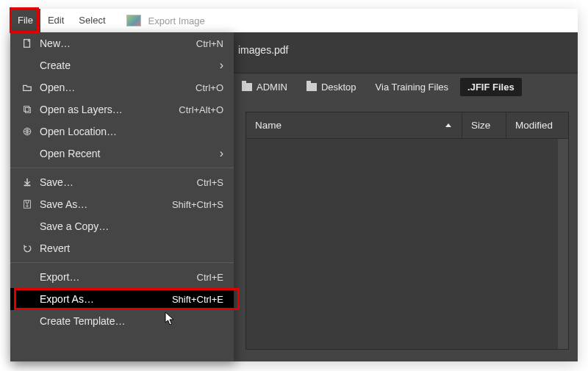 The height and width of the screenshot is (371, 588). I want to click on path-seg-label: ADMIN, so click(272, 87).